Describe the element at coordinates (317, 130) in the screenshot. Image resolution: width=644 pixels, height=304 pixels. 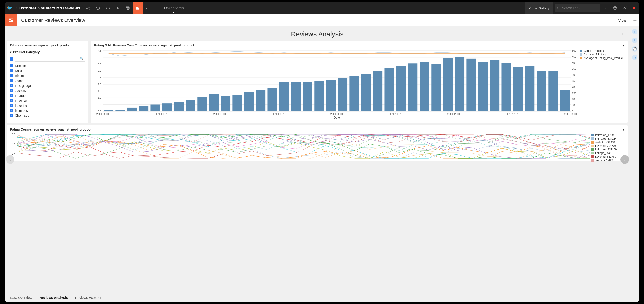
I see `chart2-title: Rating Comparison on reviews_against_poo…` at that location.